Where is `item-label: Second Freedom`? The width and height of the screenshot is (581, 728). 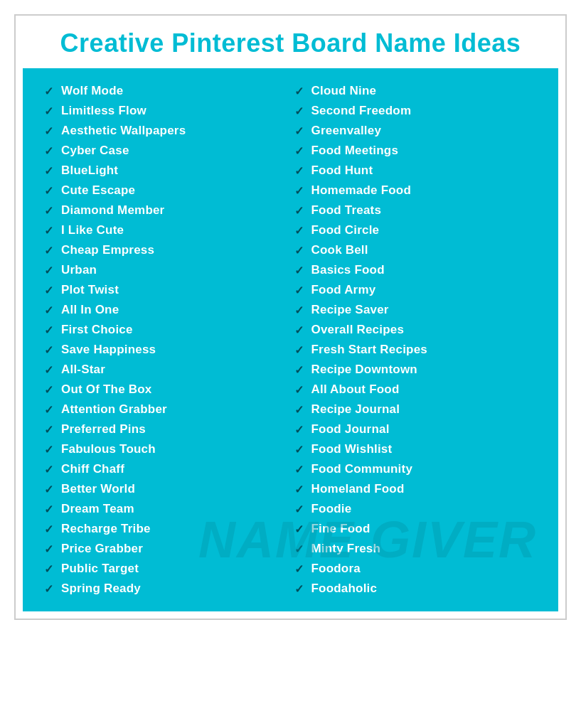
item-label: Second Freedom is located at coordinates (361, 111).